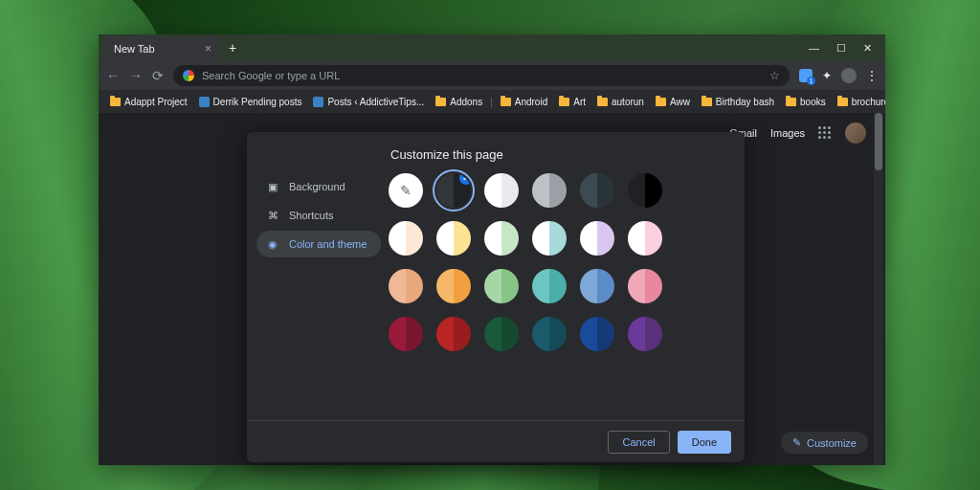 Image resolution: width=980 pixels, height=490 pixels. What do you see at coordinates (673, 101) in the screenshot?
I see `bookmark-item: Aww` at bounding box center [673, 101].